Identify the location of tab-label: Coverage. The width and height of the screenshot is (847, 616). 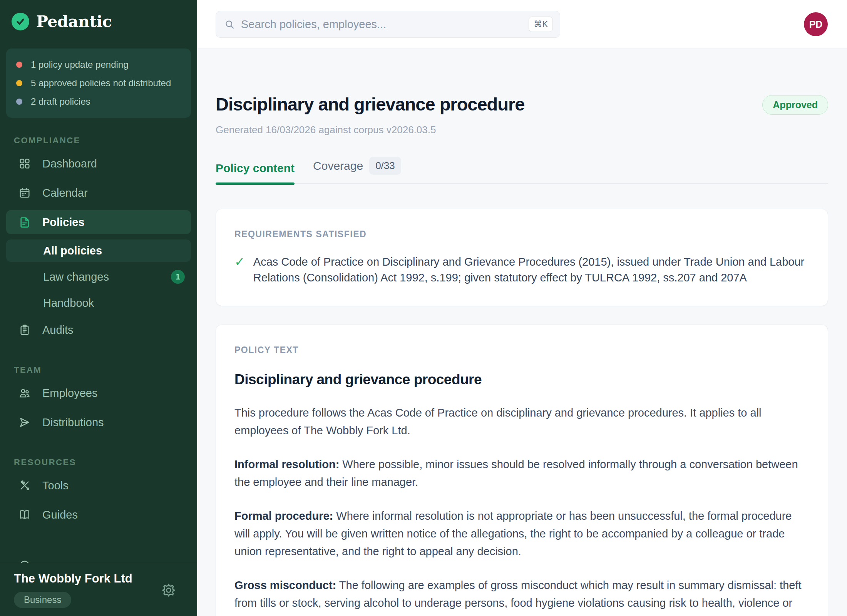
(338, 166).